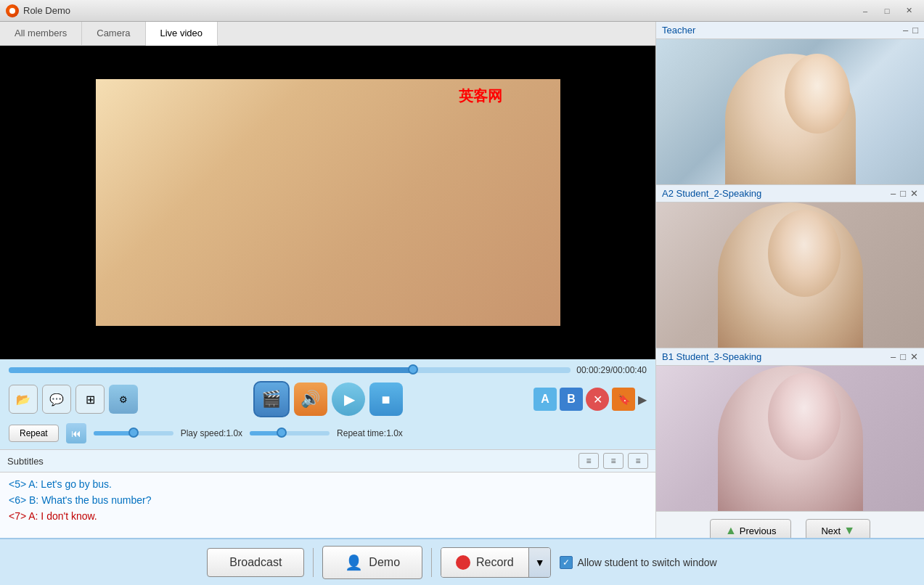 This screenshot has height=585, width=924. I want to click on student3-maximize-button: □, so click(903, 357).